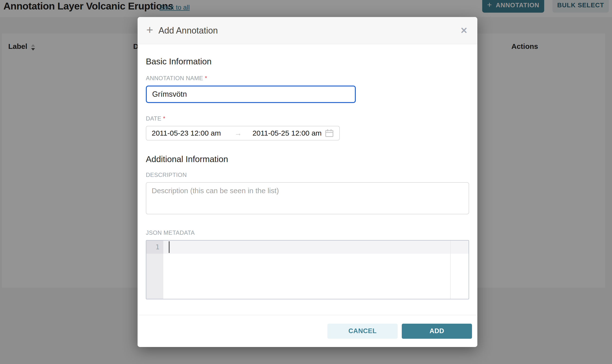 This screenshot has width=612, height=364. Describe the element at coordinates (308, 128) in the screenshot. I see `date-field-block: DATE* 2011-05-23 12:00 am → 2011-05-25 1…` at that location.